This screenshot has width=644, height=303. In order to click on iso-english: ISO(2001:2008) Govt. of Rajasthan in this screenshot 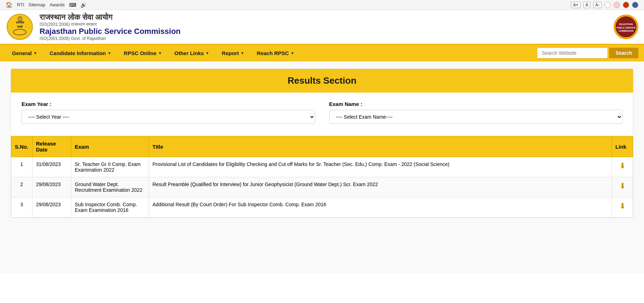, I will do `click(110, 38)`.